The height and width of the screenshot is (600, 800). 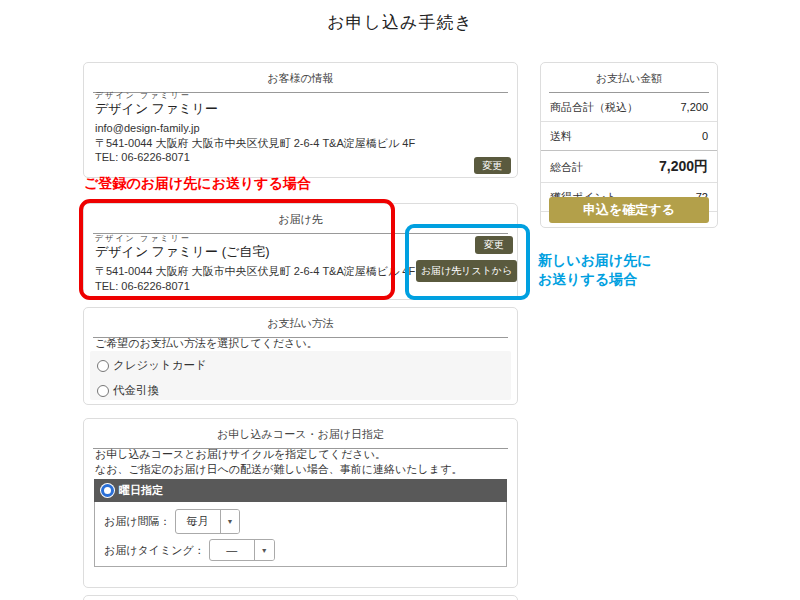 I want to click on weekday-option-label: 曜日指定, so click(x=141, y=490).